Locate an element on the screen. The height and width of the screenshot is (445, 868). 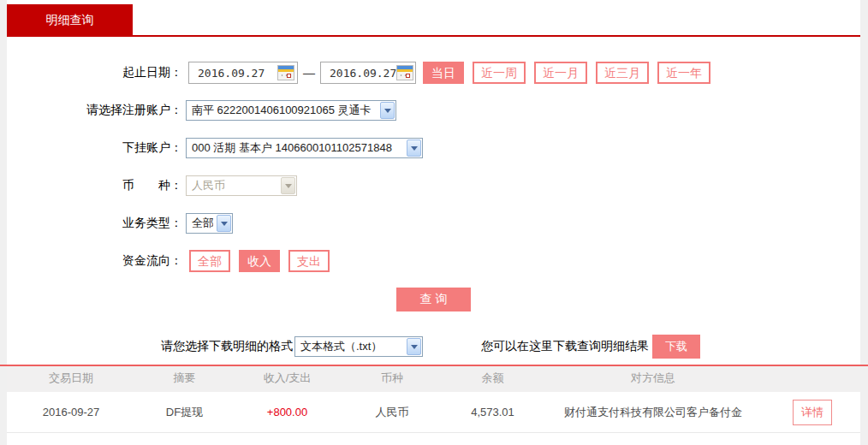
sub-account-value: 000 活期 基本户 1406600101102571848 is located at coordinates (292, 148).